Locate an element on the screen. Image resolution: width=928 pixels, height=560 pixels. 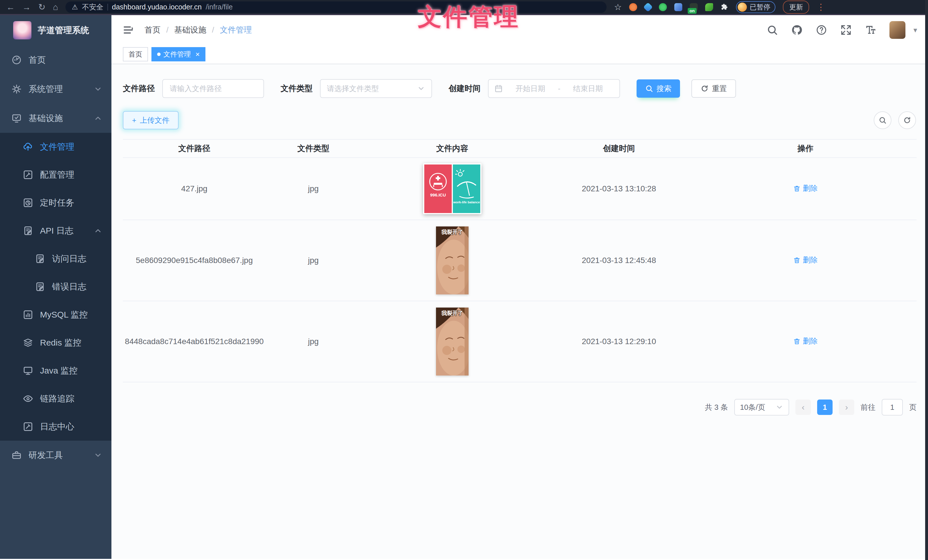
search-icon is located at coordinates (772, 30).